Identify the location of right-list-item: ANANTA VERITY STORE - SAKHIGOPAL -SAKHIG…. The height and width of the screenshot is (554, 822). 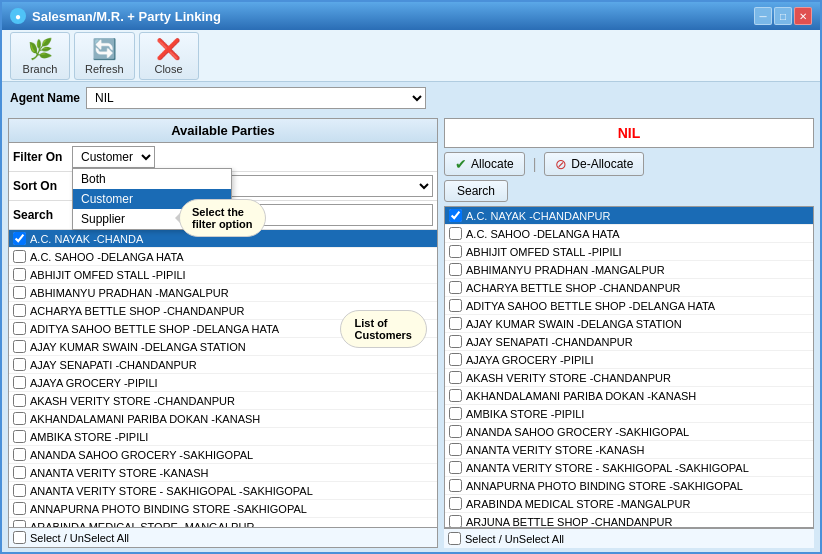
(629, 468).